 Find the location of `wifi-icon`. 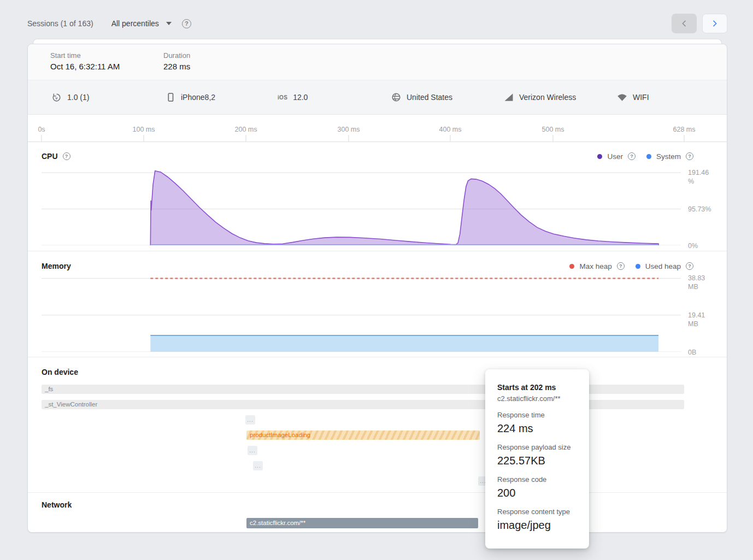

wifi-icon is located at coordinates (622, 97).